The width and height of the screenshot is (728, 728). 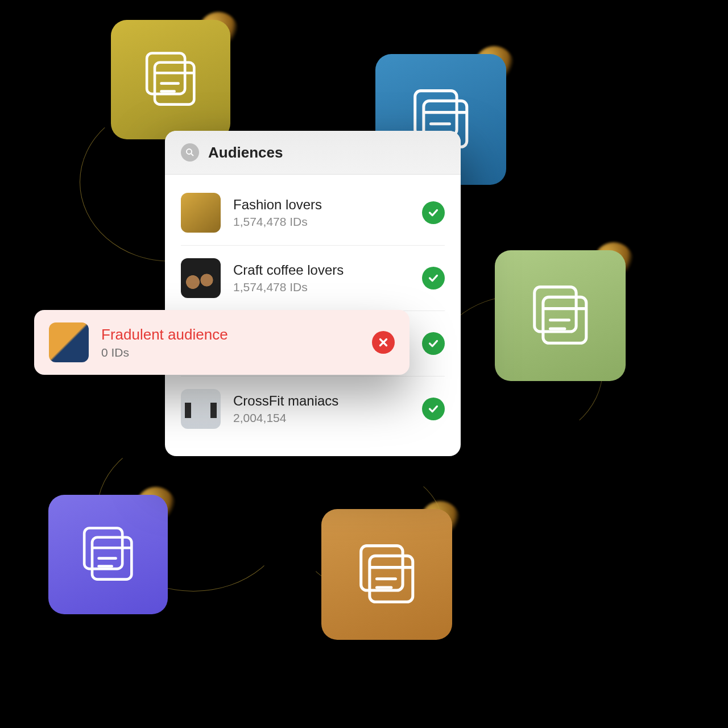 What do you see at coordinates (108, 555) in the screenshot?
I see `tile-purple` at bounding box center [108, 555].